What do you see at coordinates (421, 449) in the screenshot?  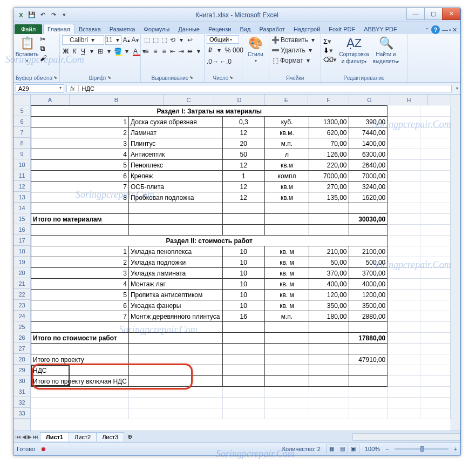 I see `zoom-slider` at bounding box center [421, 449].